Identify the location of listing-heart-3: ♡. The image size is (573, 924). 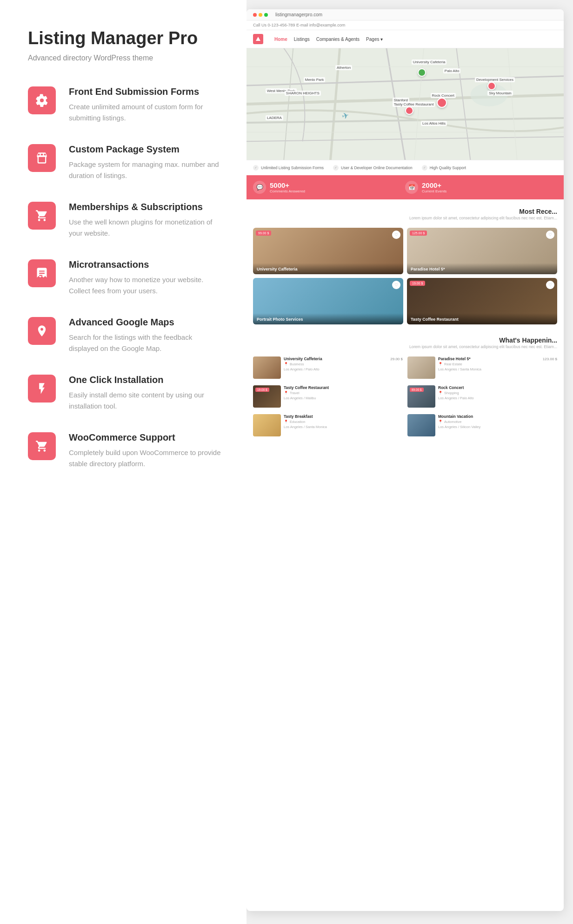
(550, 285).